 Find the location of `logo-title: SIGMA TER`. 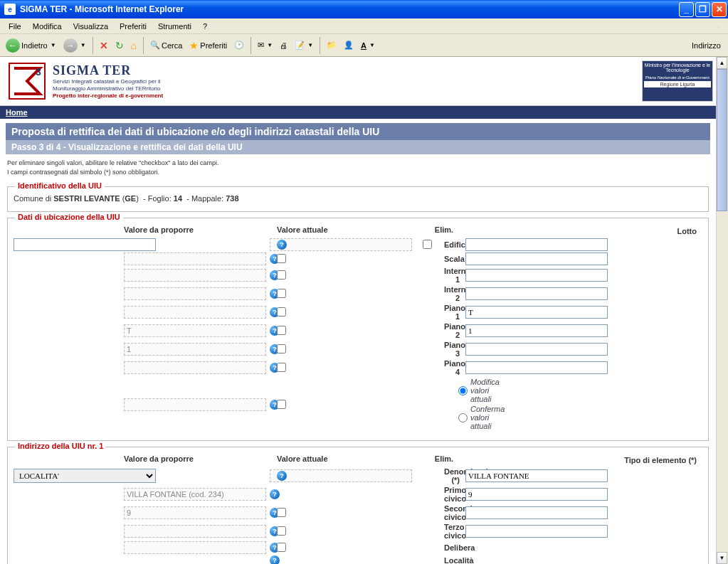

logo-title: SIGMA TER is located at coordinates (108, 71).